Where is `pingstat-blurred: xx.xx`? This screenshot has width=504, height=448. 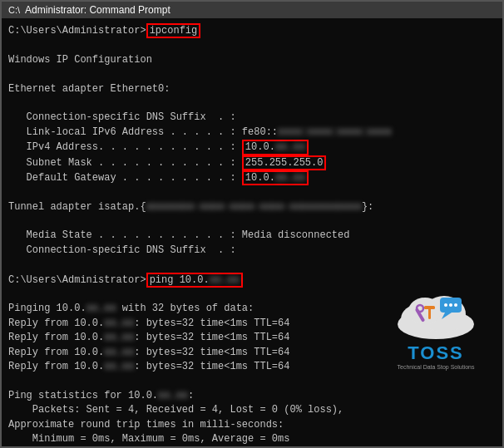
pingstat-blurred: xx.xx is located at coordinates (173, 396).